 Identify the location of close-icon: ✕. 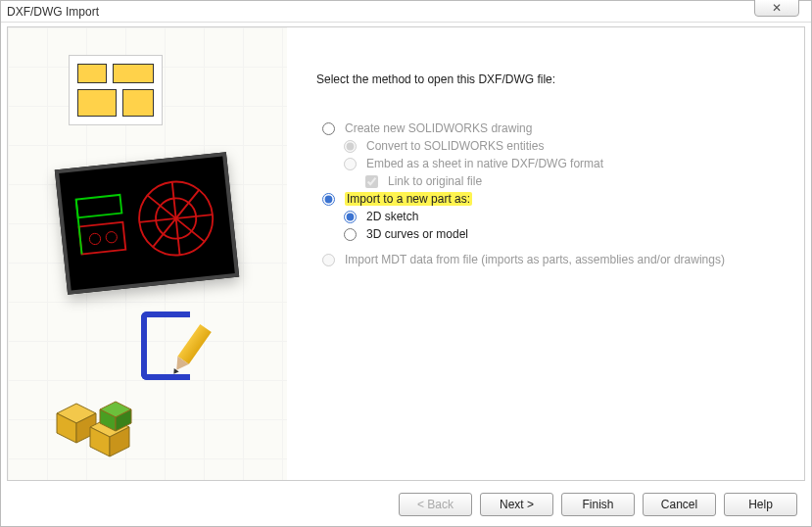
(777, 8).